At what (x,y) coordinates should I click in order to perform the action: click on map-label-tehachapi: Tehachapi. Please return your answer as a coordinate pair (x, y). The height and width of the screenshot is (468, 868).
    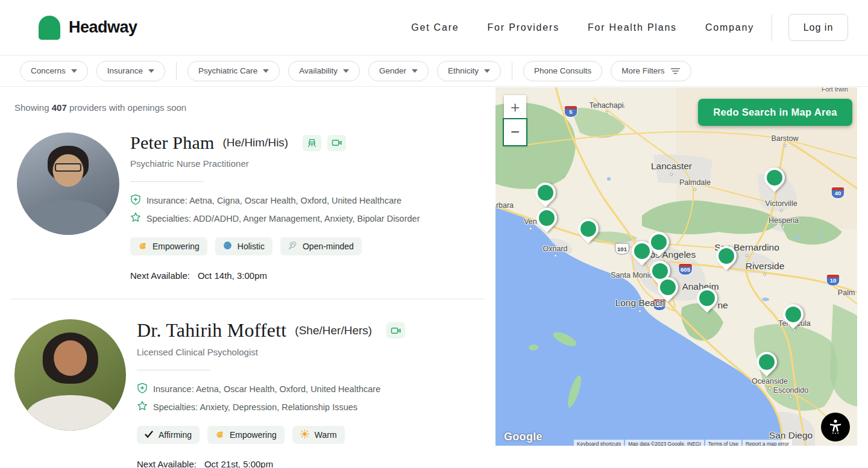
    Looking at the image, I should click on (606, 105).